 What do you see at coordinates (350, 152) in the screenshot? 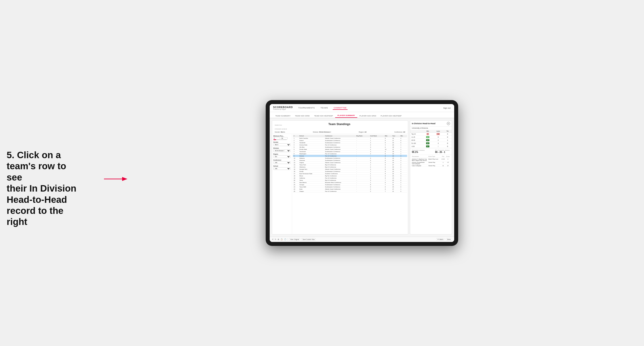
I see `table-row: 7 Tennessee Southeastern Conference - 4 …` at bounding box center [350, 152].